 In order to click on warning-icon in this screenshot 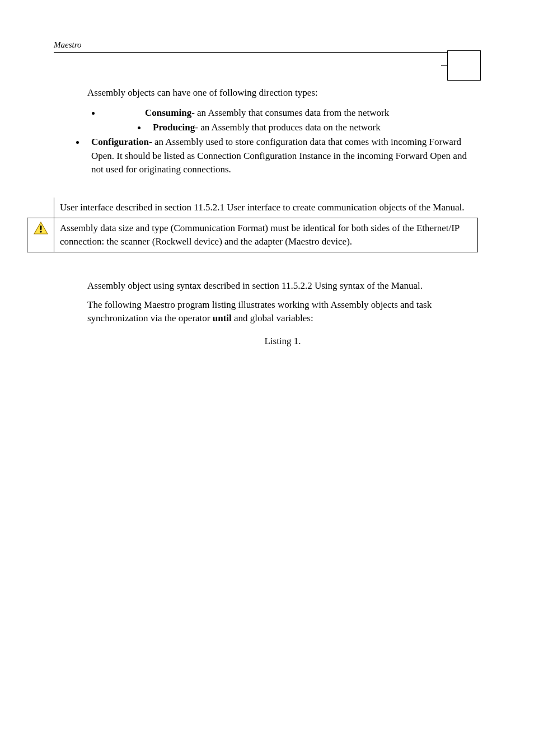, I will do `click(41, 228)`.